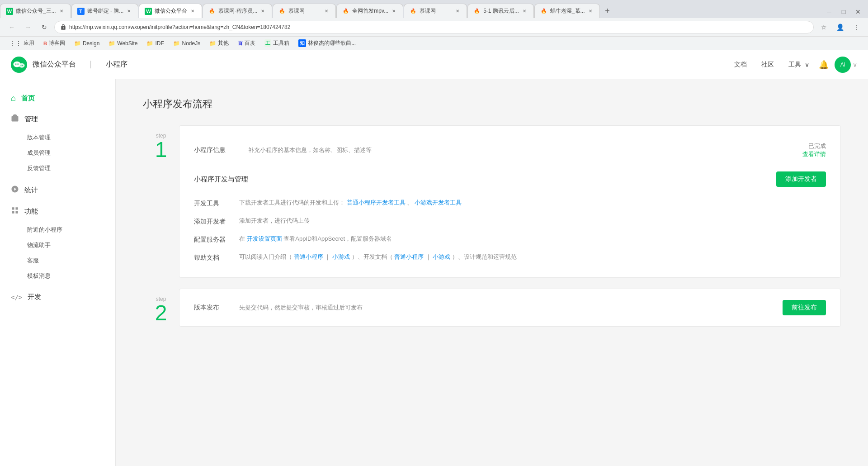 This screenshot has height=466, width=868. What do you see at coordinates (434, 27) in the screenshot?
I see `address-bar: https://mp.weixin.qq.com/wxopen/initprof…` at bounding box center [434, 27].